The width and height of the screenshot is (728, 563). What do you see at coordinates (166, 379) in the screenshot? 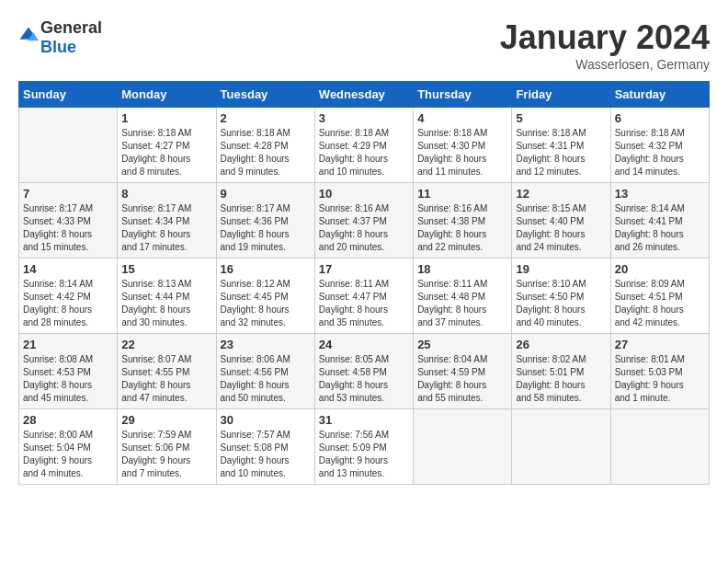
I see `day-info: Sunrise: 8:07 AMSunset: 4:55 PMDaylight:…` at bounding box center [166, 379].